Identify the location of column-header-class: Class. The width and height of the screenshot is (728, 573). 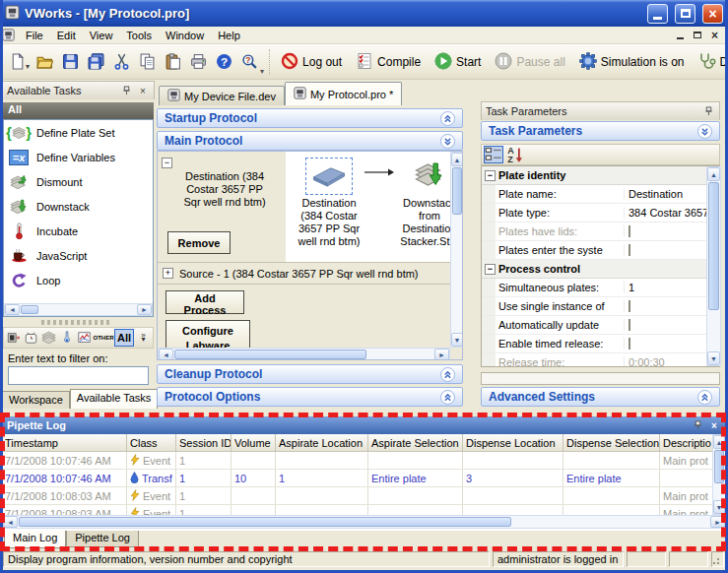
(152, 443).